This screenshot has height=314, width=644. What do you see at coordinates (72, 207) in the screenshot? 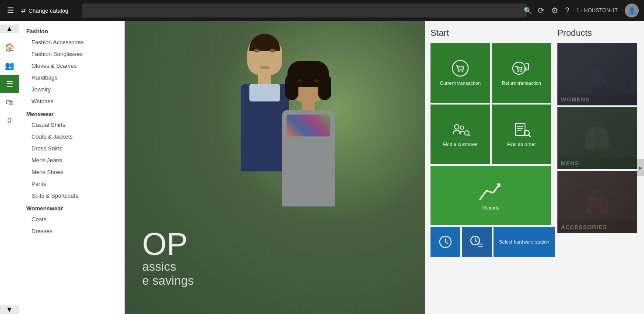
I see `sidebar-section-womenswear: Womenswear` at bounding box center [72, 207].